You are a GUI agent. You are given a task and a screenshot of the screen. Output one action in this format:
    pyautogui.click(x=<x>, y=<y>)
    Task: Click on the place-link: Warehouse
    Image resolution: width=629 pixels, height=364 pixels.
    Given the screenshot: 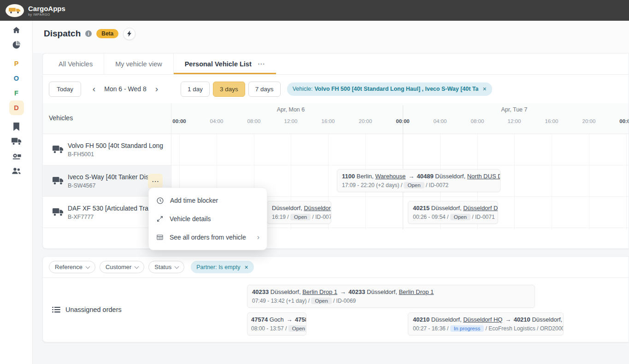 What is the action you would take?
    pyautogui.click(x=390, y=176)
    